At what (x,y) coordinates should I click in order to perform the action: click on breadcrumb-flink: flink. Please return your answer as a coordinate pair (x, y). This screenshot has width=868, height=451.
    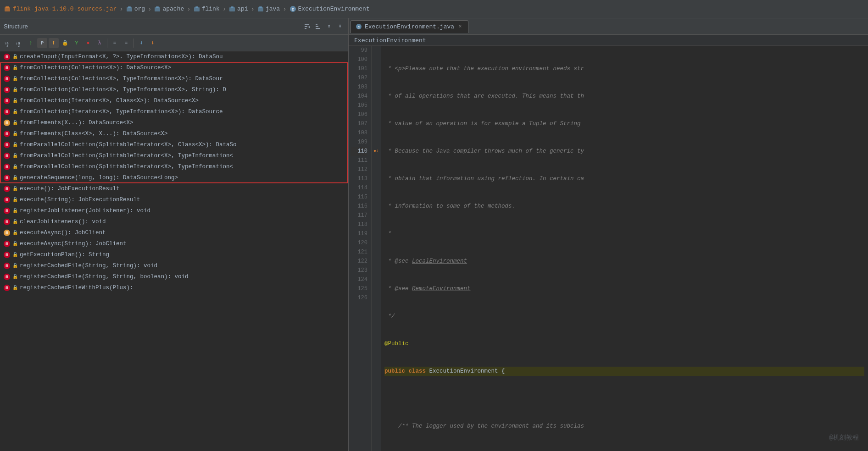
    Looking at the image, I should click on (206, 9).